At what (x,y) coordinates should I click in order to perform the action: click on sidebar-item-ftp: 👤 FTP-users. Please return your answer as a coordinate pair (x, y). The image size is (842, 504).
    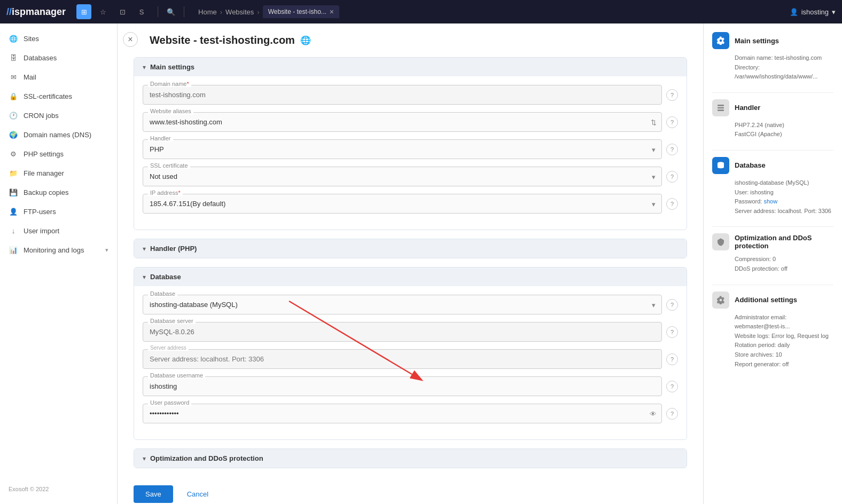
    Looking at the image, I should click on (59, 211).